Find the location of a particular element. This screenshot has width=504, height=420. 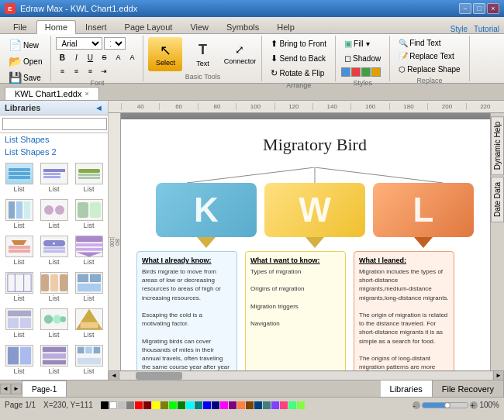

color-swatch-navy is located at coordinates (216, 405).